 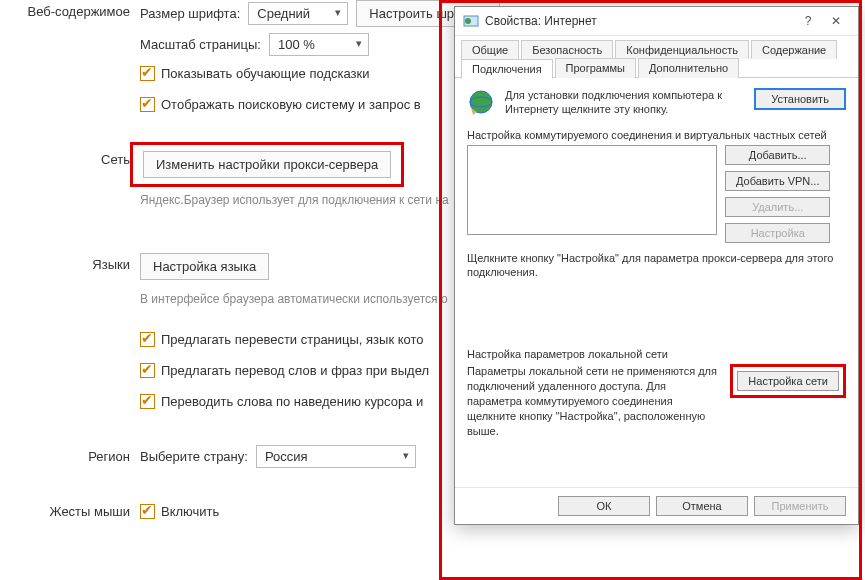 What do you see at coordinates (800, 99) in the screenshot?
I see `install-button: Установить` at bounding box center [800, 99].